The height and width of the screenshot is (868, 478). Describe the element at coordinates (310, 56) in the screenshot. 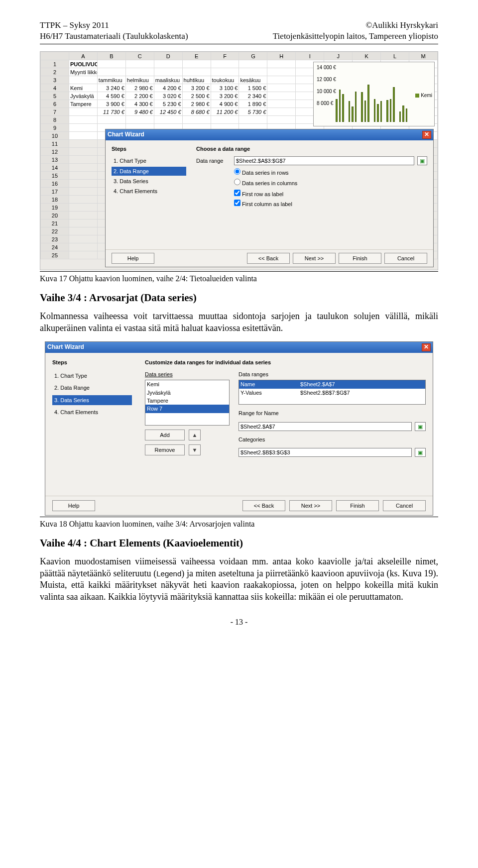

I see `col-header: I` at that location.